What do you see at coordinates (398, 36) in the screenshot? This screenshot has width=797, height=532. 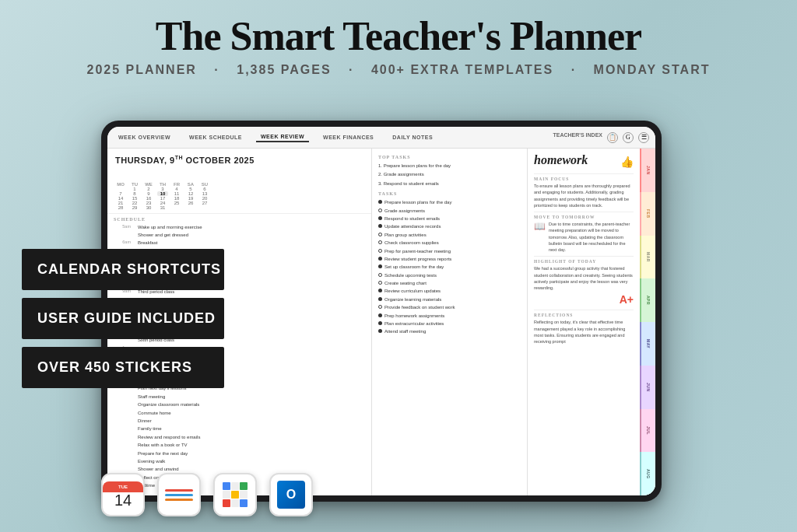 I see `main-title: The Smart Teacher's Planner` at bounding box center [398, 36].